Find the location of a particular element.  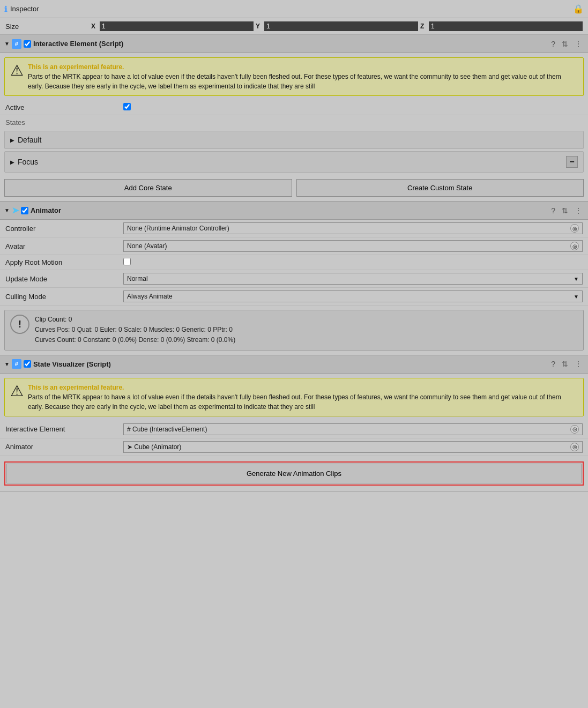

sv-help-button: ? is located at coordinates (553, 364).